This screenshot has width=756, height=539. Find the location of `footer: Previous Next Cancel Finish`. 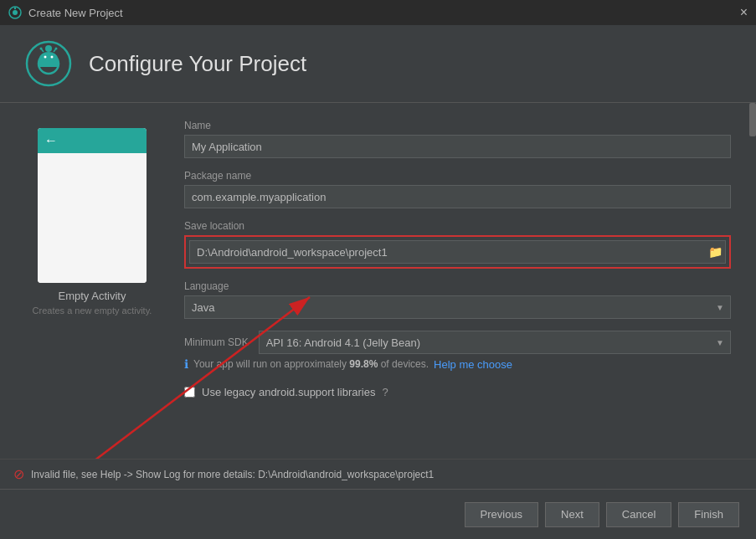

footer: Previous Next Cancel Finish is located at coordinates (378, 514).